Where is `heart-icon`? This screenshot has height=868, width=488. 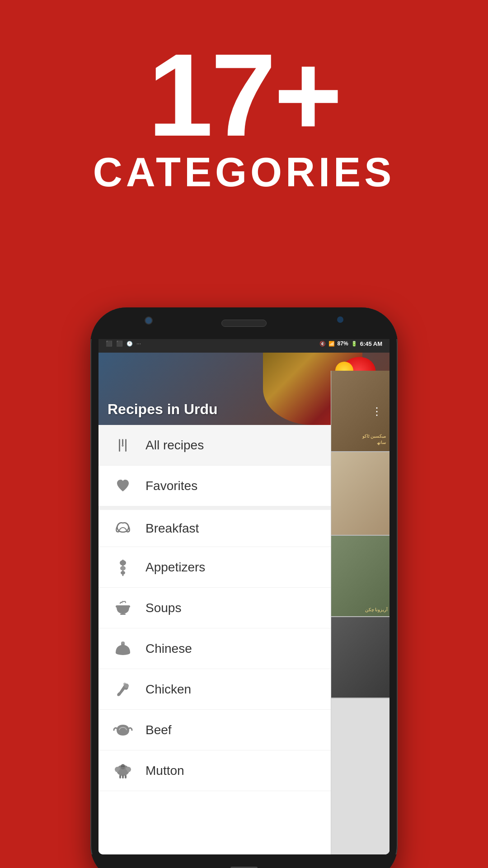
heart-icon is located at coordinates (123, 486).